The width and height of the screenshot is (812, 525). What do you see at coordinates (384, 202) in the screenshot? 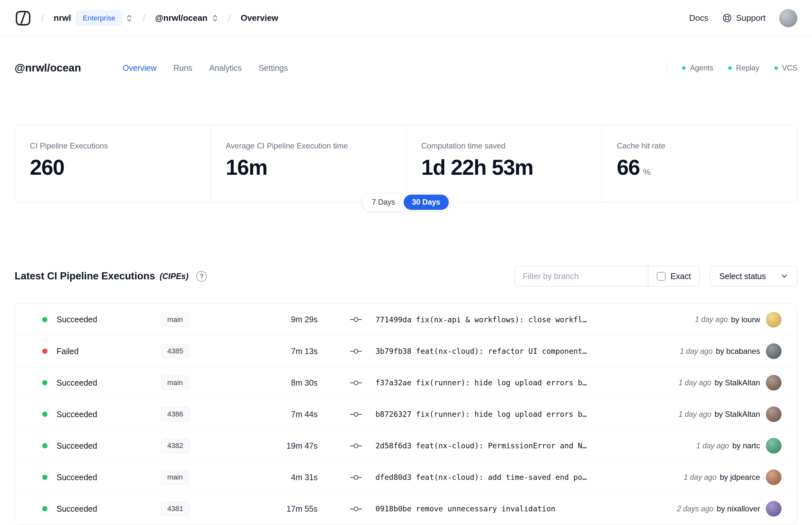
I see `range-7-days-button: 7 Days` at bounding box center [384, 202].